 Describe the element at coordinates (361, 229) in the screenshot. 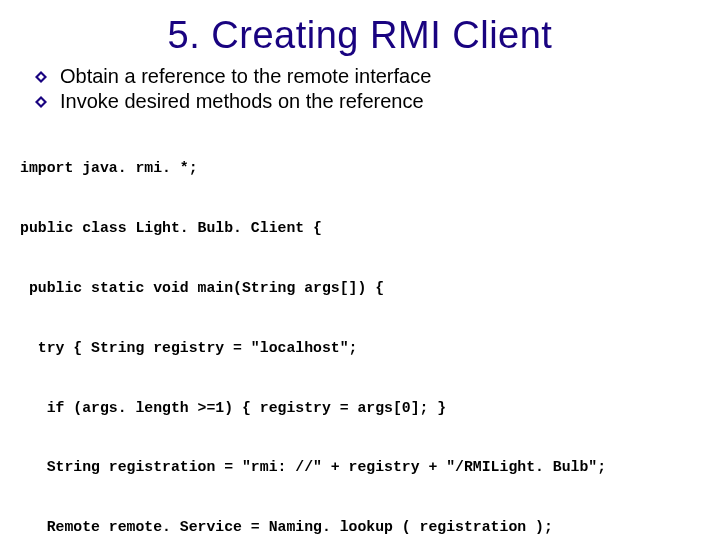

I see `code-line: public class Light. Bulb. Client {` at that location.